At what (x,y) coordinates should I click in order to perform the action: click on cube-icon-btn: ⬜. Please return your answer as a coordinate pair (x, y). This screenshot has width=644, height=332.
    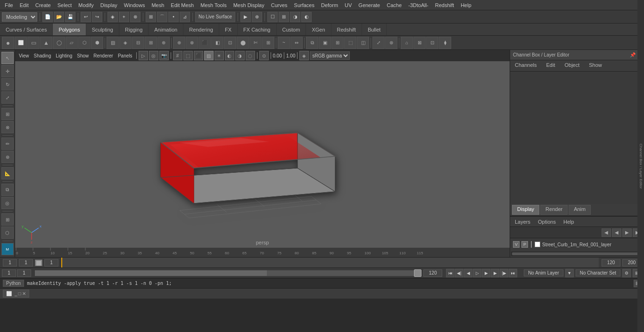
    Looking at the image, I should click on (21, 43).